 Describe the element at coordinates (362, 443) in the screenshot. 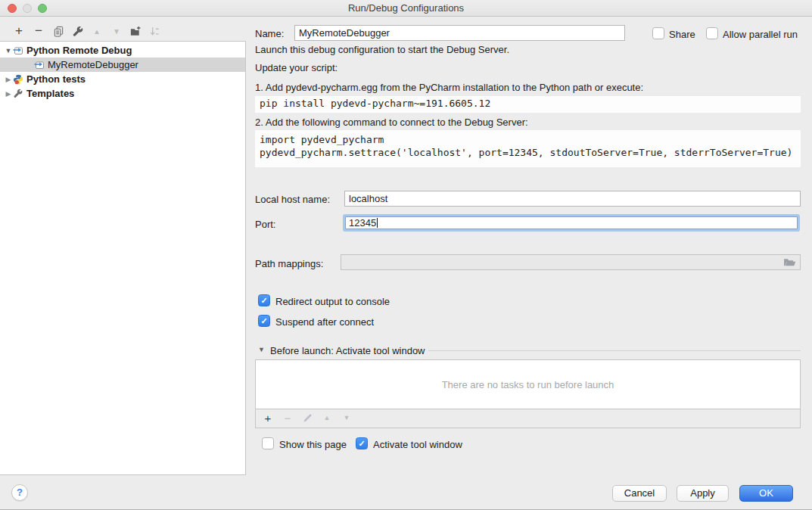

I see `activate-tool-window-checkbox: ✓` at that location.